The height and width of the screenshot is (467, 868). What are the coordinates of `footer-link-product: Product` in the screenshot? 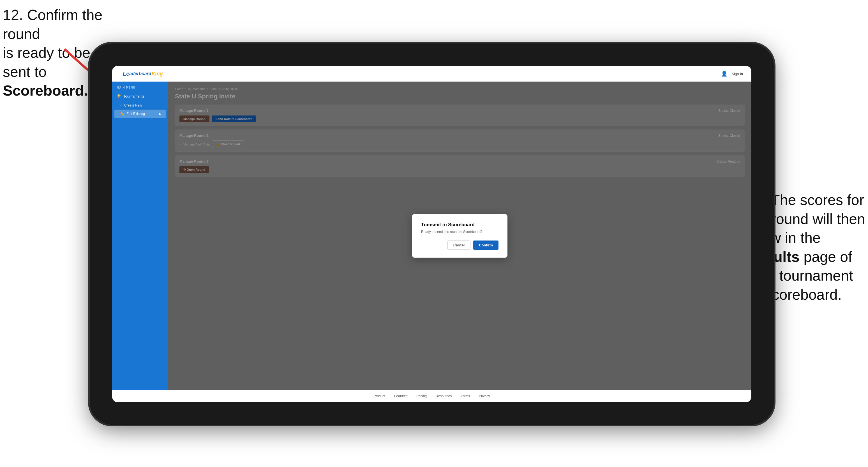 It's located at (379, 396).